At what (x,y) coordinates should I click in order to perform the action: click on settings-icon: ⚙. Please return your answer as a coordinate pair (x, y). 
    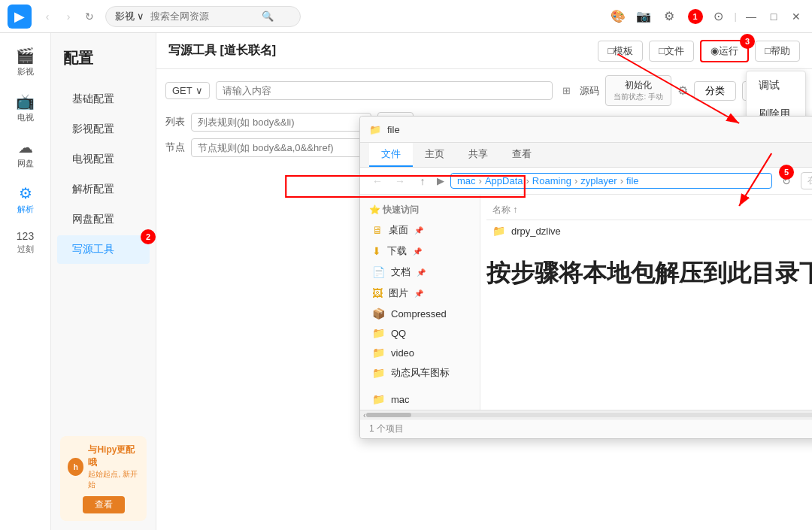
    Looking at the image, I should click on (669, 17).